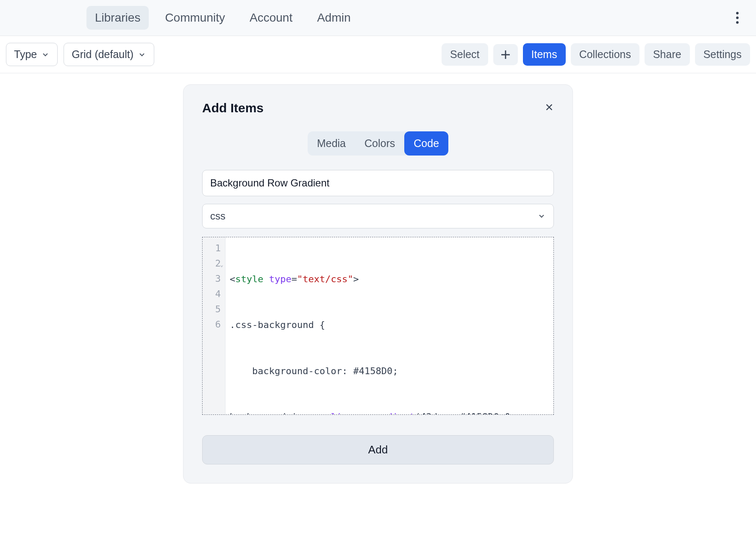  Describe the element at coordinates (213, 309) in the screenshot. I see `line-number: 5` at that location.